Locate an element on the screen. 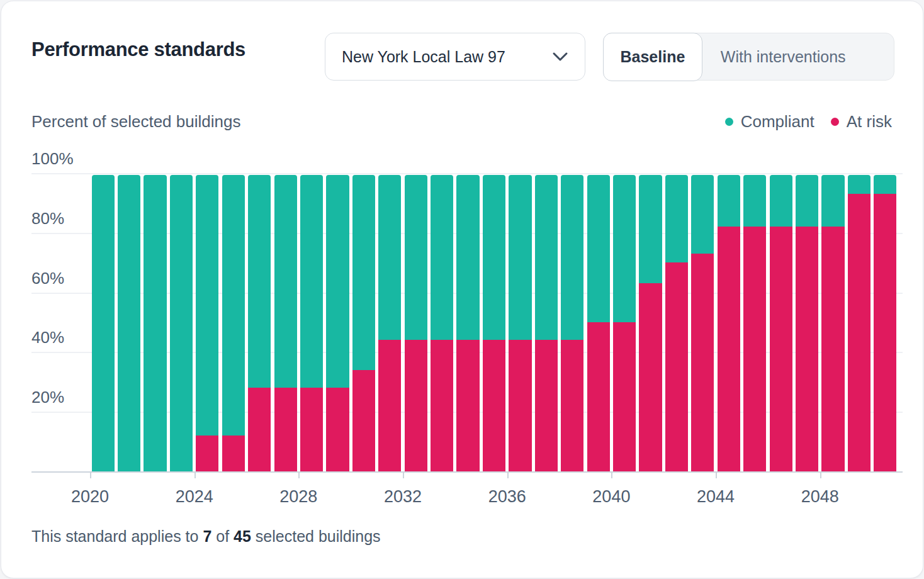 This screenshot has height=579, width=924. x-axis-label-2036: 2036 is located at coordinates (507, 497).